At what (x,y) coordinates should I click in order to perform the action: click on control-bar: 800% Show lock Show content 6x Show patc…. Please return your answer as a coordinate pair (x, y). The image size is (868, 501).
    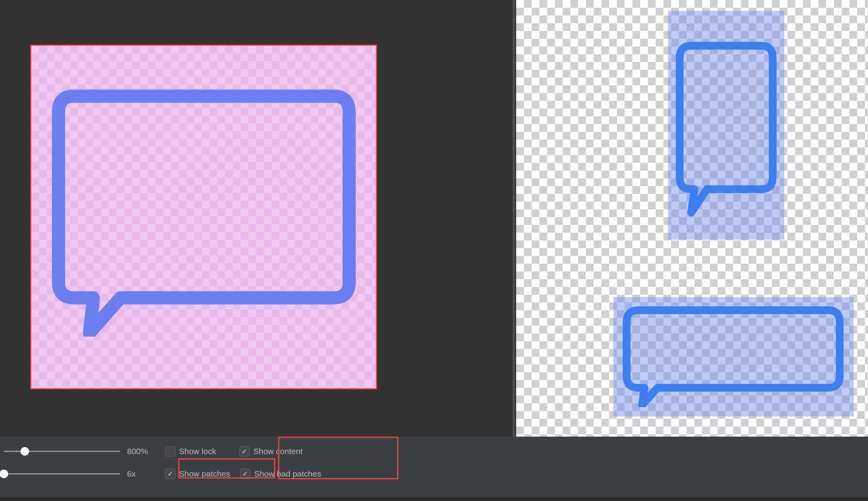
    Looking at the image, I should click on (434, 460).